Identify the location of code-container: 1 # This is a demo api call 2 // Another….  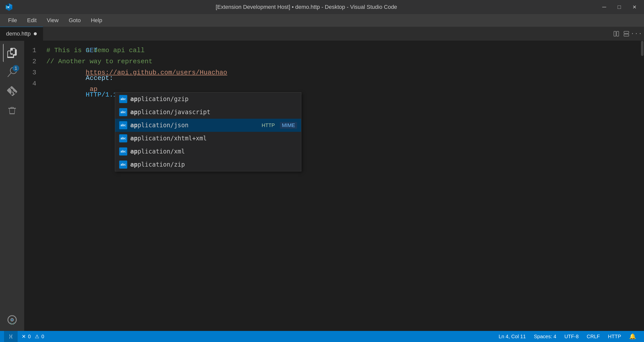
(334, 67).